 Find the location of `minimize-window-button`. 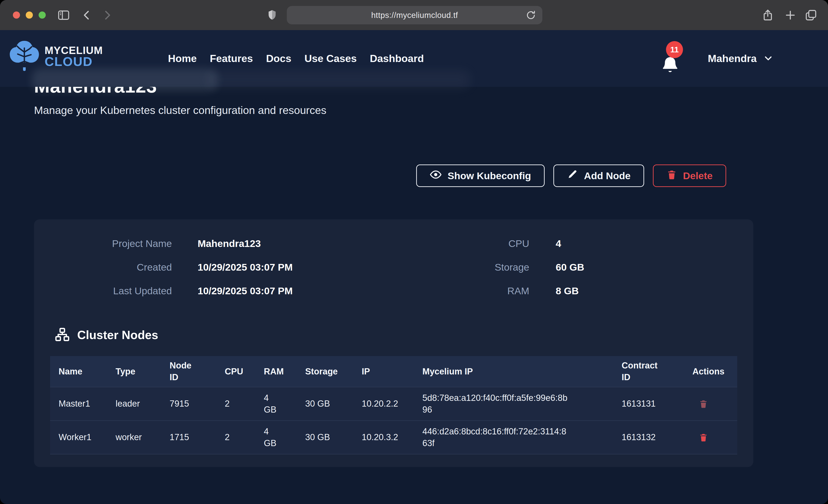

minimize-window-button is located at coordinates (30, 15).